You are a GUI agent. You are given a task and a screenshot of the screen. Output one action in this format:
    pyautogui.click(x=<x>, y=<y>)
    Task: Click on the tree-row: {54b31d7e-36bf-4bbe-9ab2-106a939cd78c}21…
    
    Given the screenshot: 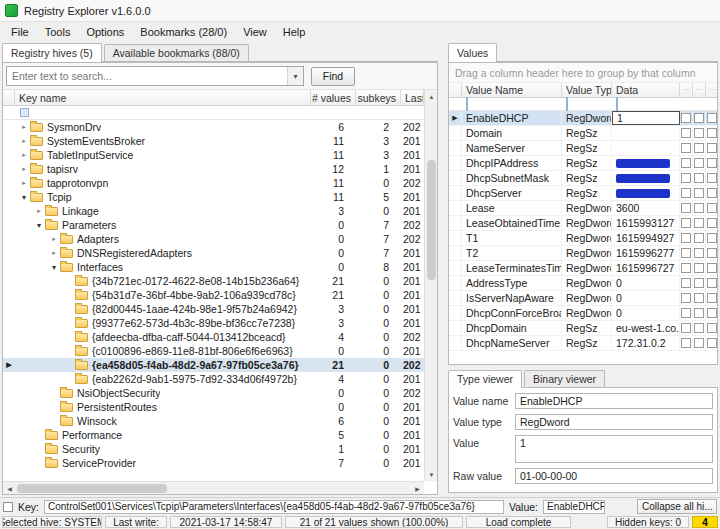 What is the action you would take?
    pyautogui.click(x=214, y=295)
    